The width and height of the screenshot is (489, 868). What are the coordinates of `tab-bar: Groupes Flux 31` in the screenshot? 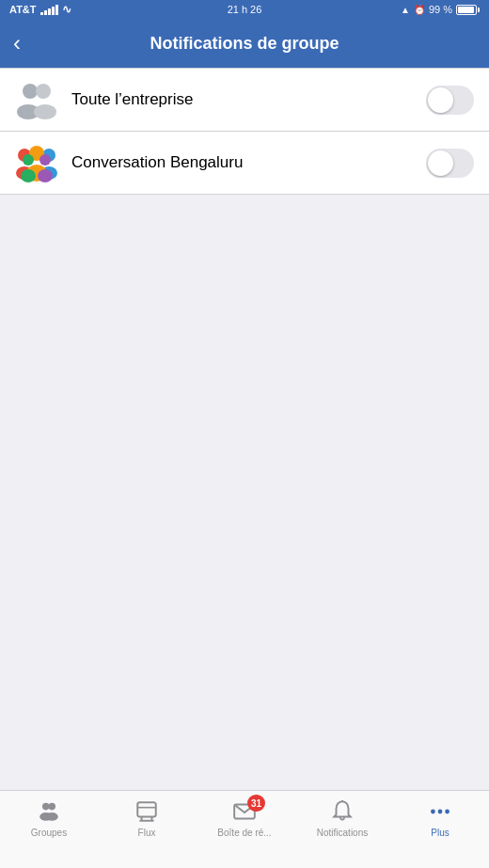 It's located at (244, 829).